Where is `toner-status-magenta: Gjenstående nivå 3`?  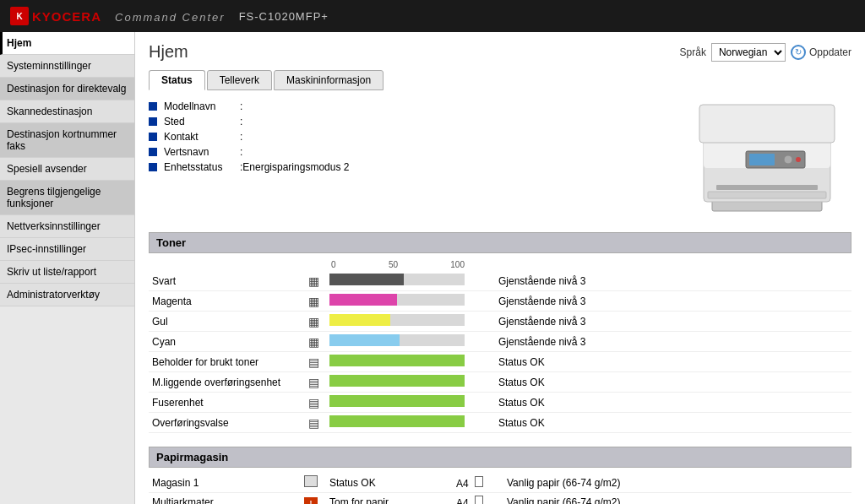 toner-status-magenta: Gjenstående nivå 3 is located at coordinates (673, 301).